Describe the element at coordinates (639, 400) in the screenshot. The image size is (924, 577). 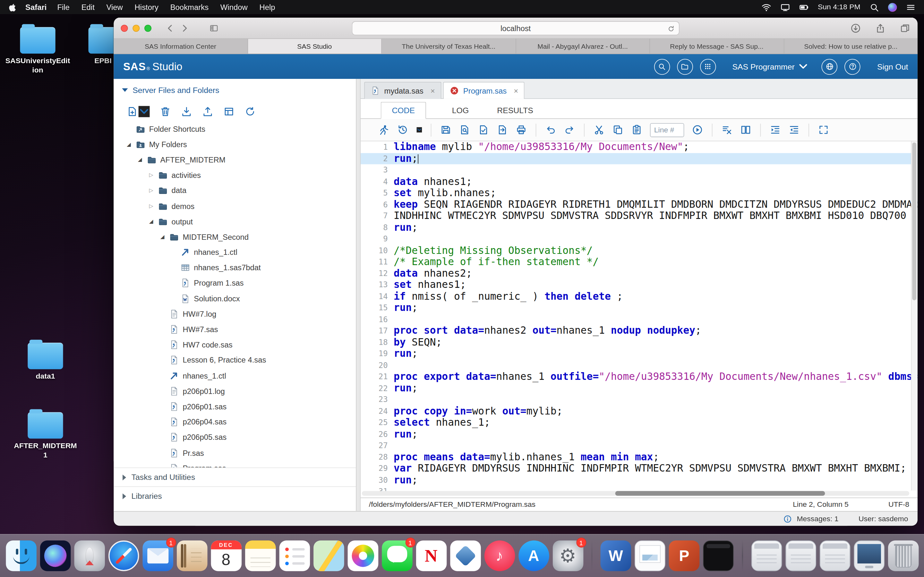
I see `code-line: 23` at that location.